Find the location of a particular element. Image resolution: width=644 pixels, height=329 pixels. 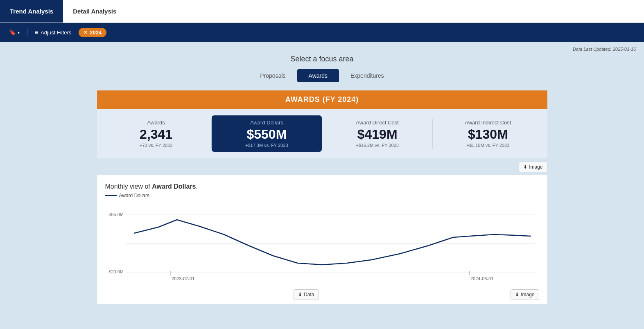

metric-award-direct-cost-sub: +$16.2M vs. FY 2023 is located at coordinates (377, 145).